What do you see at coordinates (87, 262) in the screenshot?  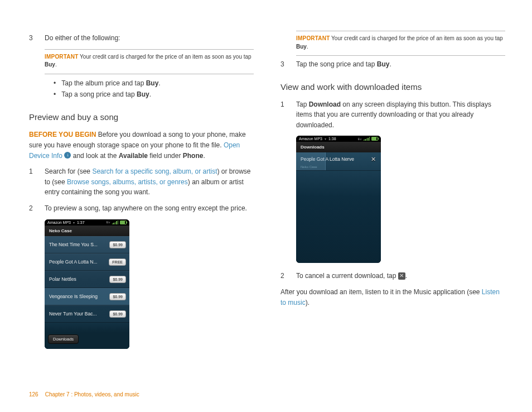 I see `song-row: People Got A Lotta N...FREE` at bounding box center [87, 262].